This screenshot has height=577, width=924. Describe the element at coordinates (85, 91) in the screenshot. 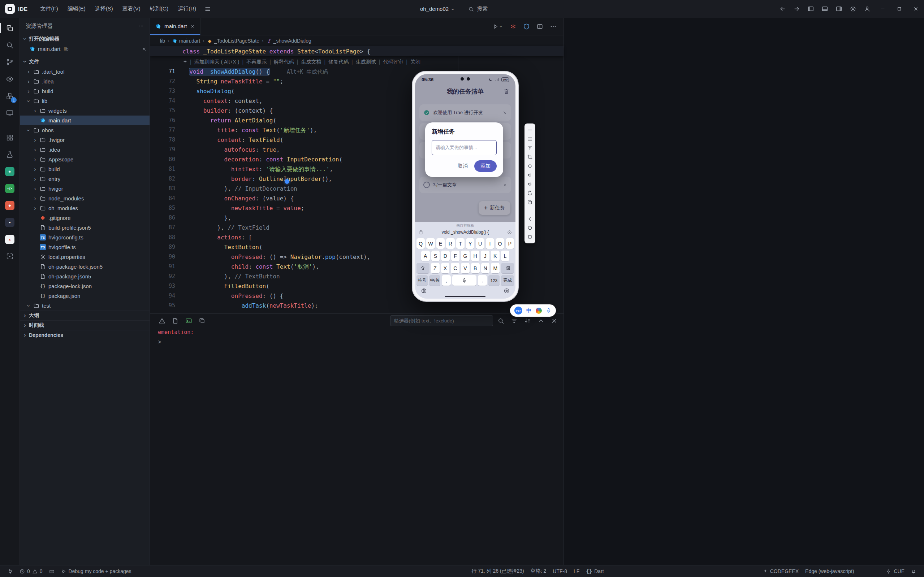

I see `tree-item-build: ›build` at that location.